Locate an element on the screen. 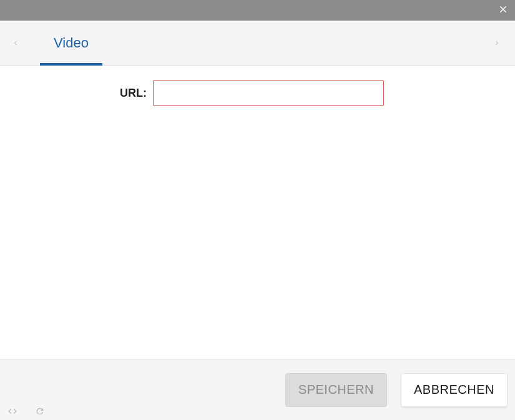  url-label: URL: is located at coordinates (76, 94).